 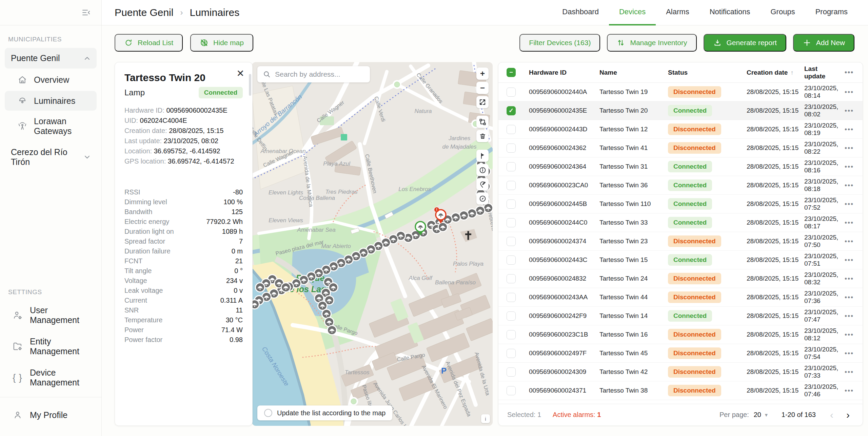 I want to click on sidebar-item-lorawan-gateways: Lorawan Gateways, so click(x=51, y=126).